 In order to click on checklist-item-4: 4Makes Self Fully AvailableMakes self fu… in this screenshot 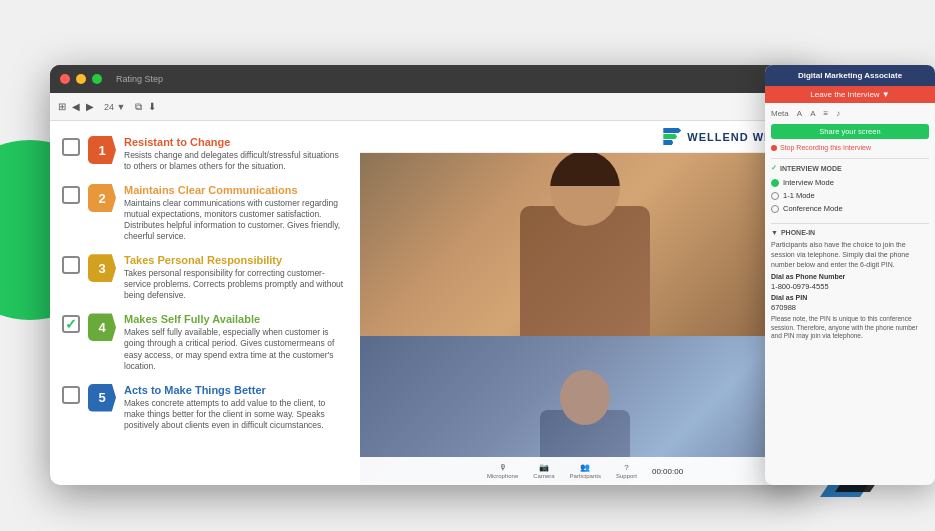, I will do `click(205, 342)`.